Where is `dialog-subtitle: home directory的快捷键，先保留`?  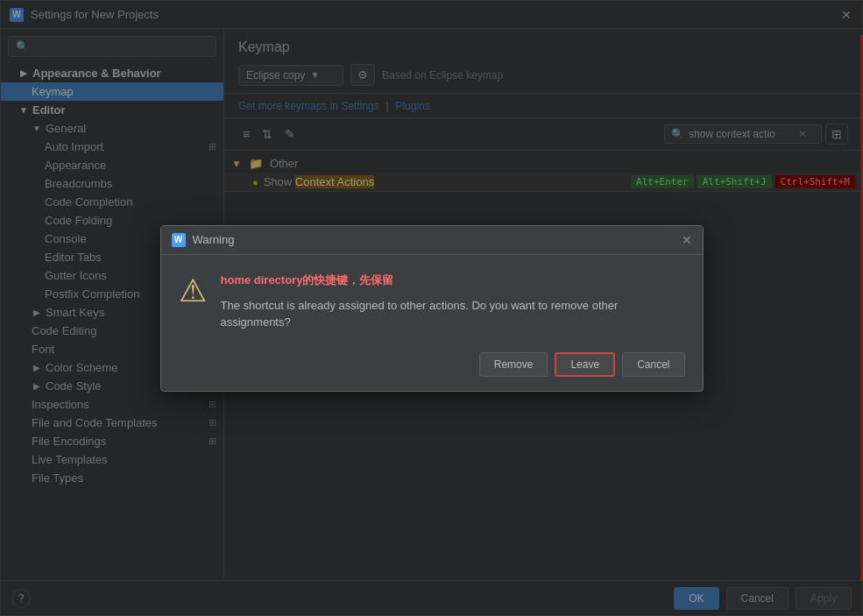
dialog-subtitle: home directory的快捷键，先保留 is located at coordinates (453, 280).